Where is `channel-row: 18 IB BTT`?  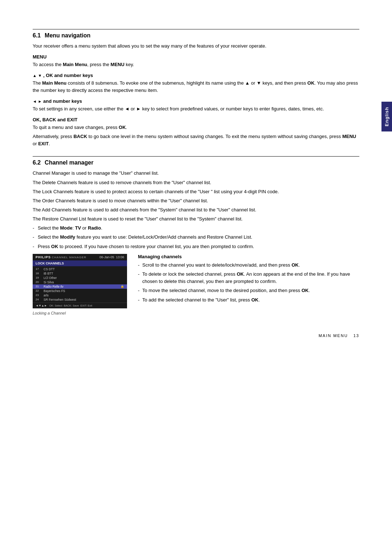
channel-row: 18 IB BTT is located at coordinates (80, 274).